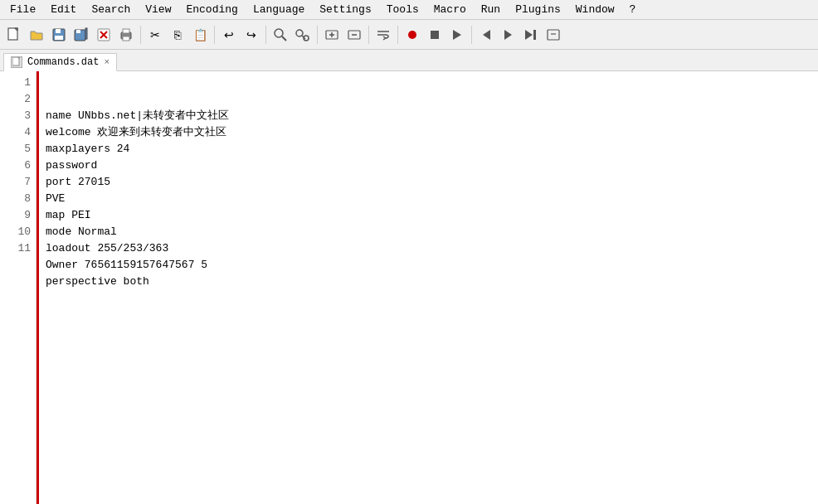 Image resolution: width=818 pixels, height=504 pixels. Describe the element at coordinates (428, 166) in the screenshot. I see `code-line-4: password` at that location.